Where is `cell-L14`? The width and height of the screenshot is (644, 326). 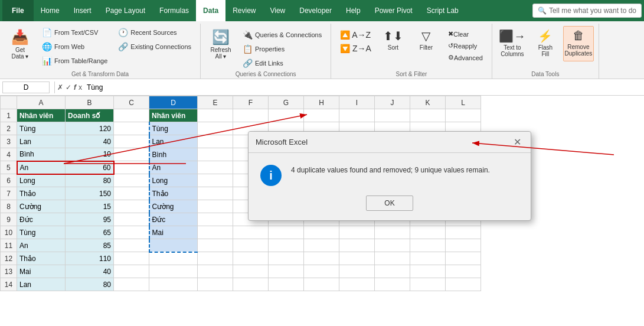 cell-L14 is located at coordinates (463, 285).